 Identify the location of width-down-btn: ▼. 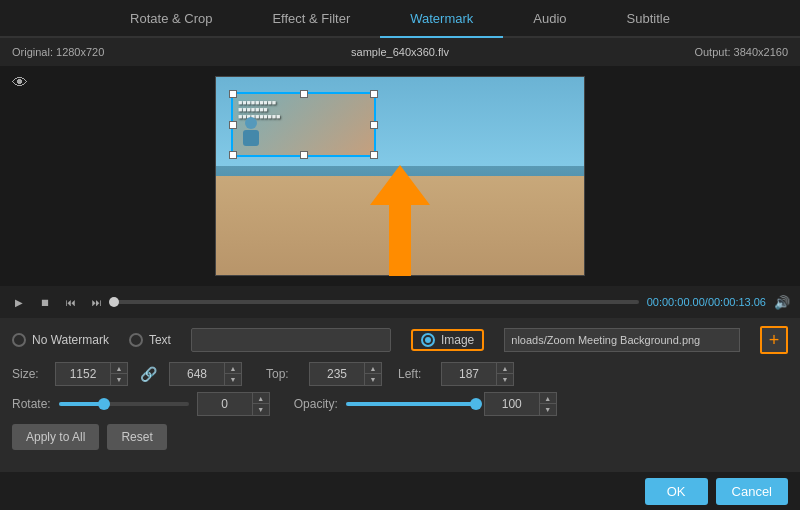
(119, 380).